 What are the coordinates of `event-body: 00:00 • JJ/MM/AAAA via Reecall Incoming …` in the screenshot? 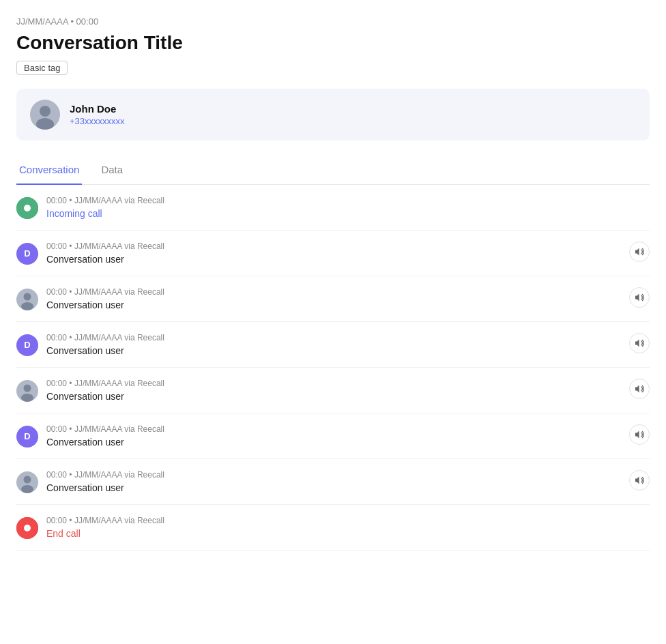 It's located at (344, 207).